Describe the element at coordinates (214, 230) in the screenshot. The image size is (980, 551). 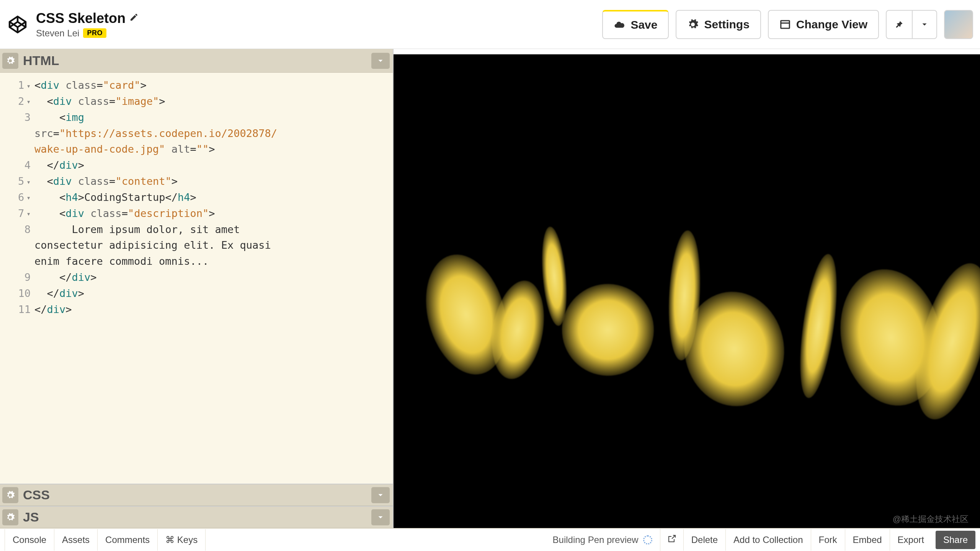
I see `code-text: Lorem ipsum dolor, sit amet` at that location.